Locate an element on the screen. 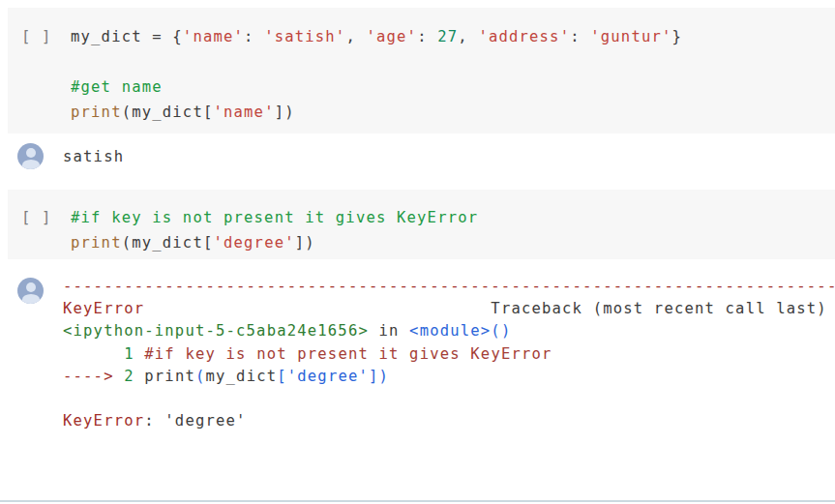  bottom-divider is located at coordinates (418, 501).